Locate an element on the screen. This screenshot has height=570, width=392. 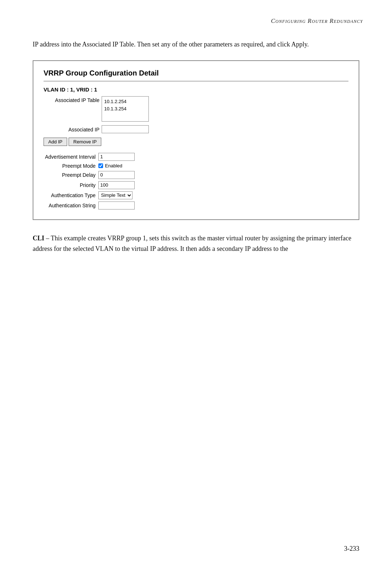
page-number: 3-233 is located at coordinates (352, 549).